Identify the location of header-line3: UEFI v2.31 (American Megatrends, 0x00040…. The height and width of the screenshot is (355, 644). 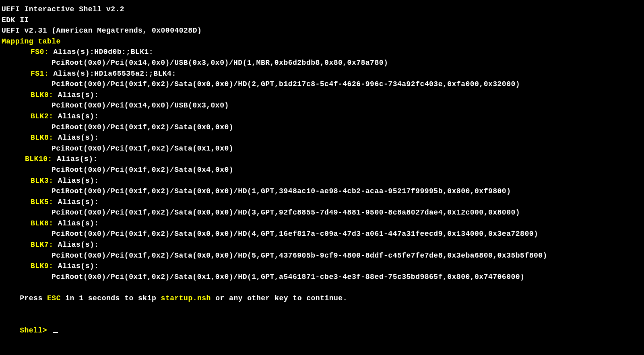
(322, 31).